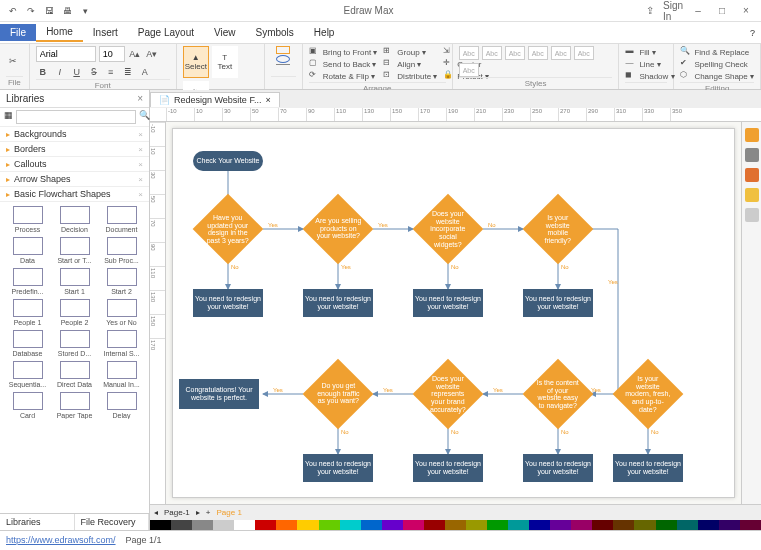 This screenshot has width=761, height=550. Describe the element at coordinates (85, 11) in the screenshot. I see `qat-more-icon: ▾` at that location.